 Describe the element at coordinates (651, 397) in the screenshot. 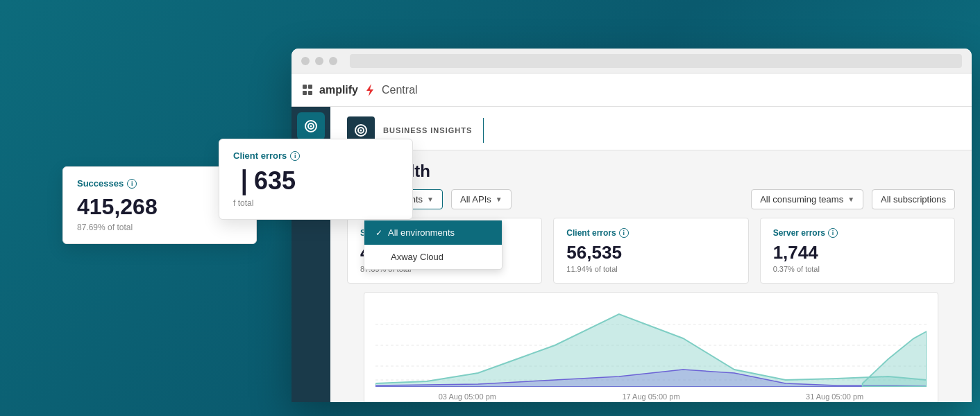

I see `chart-labels: 03 Aug 05:00 pm 17 Aug 05:00 pm 31 Aug 0…` at that location.